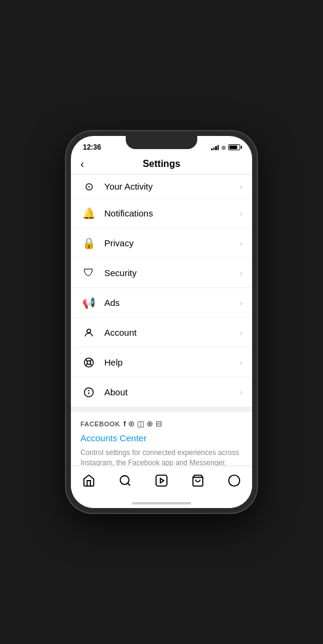 This screenshot has width=323, height=644. What do you see at coordinates (198, 481) in the screenshot?
I see `shop-icon` at bounding box center [198, 481].